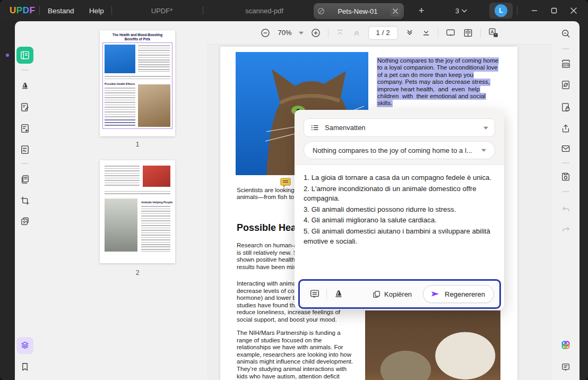 Image resolution: width=588 pixels, height=380 pixels. What do you see at coordinates (377, 294) in the screenshot?
I see `copy-icon` at bounding box center [377, 294].